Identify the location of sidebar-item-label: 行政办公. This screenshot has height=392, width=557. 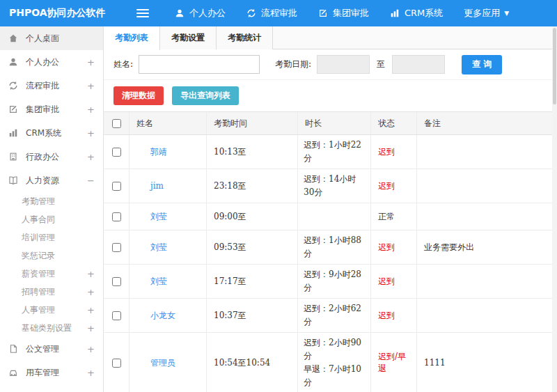
(42, 157).